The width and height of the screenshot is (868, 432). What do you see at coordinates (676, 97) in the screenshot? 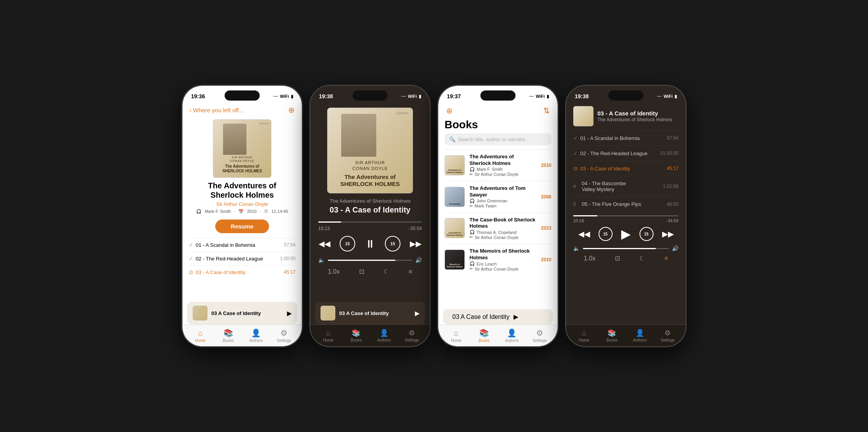
I see `battery-icon-4: ▮` at bounding box center [676, 97].